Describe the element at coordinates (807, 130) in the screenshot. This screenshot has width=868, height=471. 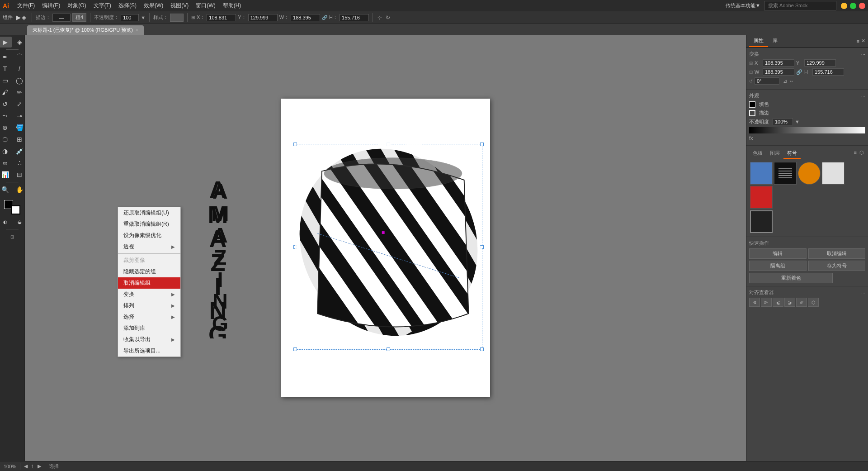
I see `opacity-slider` at that location.